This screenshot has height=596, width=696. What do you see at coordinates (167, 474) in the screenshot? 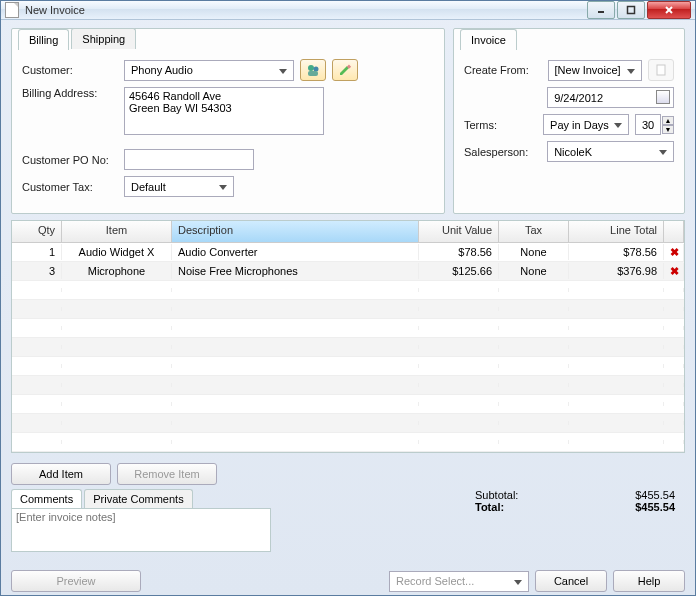
I see `remove-item-button: Remove Item` at bounding box center [167, 474].